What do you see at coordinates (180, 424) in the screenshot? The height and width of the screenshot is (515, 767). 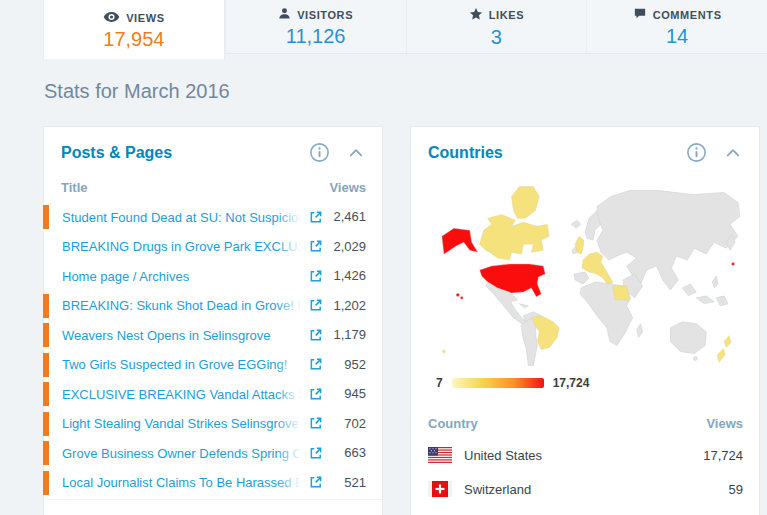 I see `post-title-link: Light Stealing Vandal Strikes Selinsgrov…` at bounding box center [180, 424].